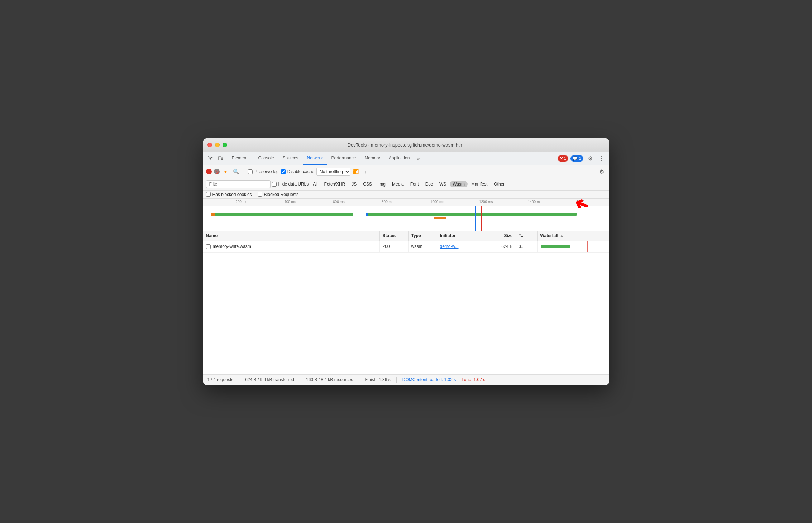  What do you see at coordinates (226, 172) in the screenshot?
I see `filter-icon: ▼` at bounding box center [226, 172].